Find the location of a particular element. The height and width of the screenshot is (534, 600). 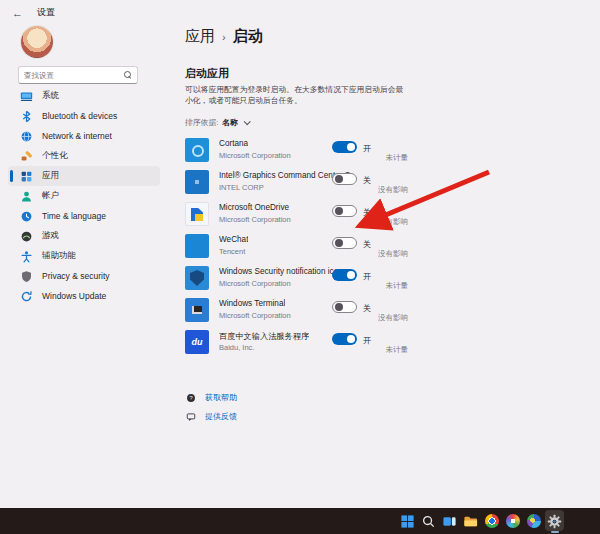

winsec-app-icon is located at coordinates (197, 278).